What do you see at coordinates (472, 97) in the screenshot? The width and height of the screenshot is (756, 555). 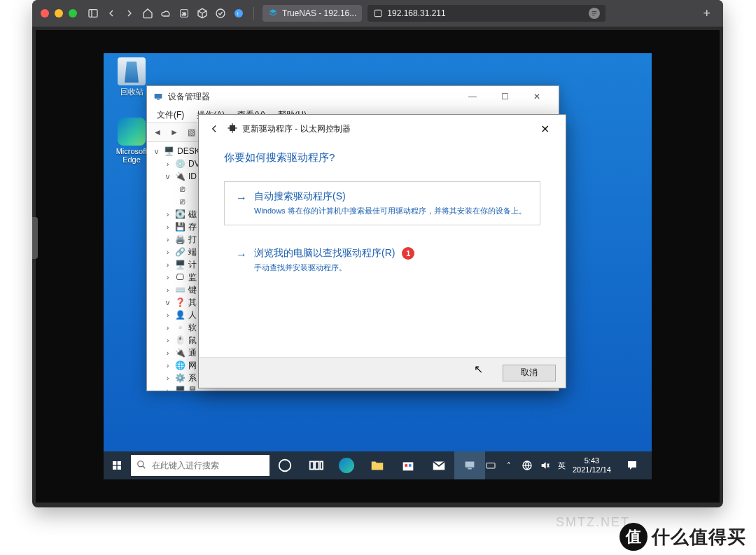 I see `dm-minimize-button: ―` at bounding box center [472, 97].